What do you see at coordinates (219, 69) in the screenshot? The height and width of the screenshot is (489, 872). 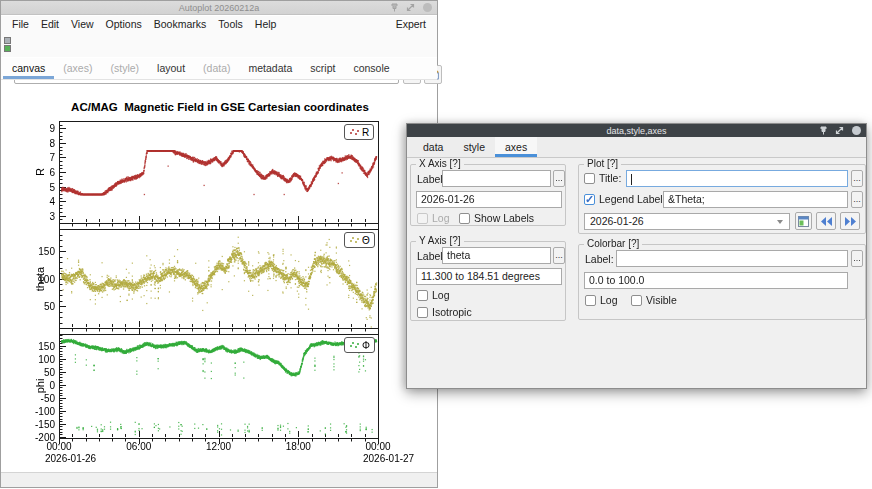 I see `main-tabbar: canvas (axes) (style) layout (data) meta…` at bounding box center [219, 69].